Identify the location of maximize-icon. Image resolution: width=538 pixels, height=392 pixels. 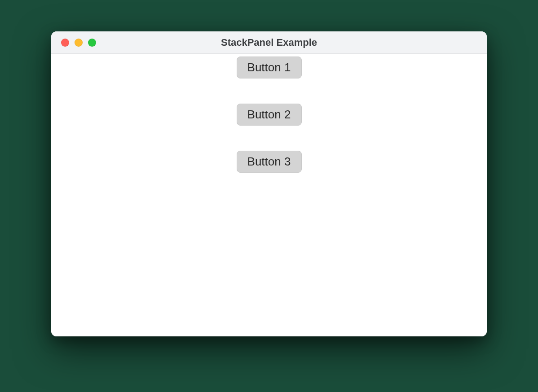
(92, 43).